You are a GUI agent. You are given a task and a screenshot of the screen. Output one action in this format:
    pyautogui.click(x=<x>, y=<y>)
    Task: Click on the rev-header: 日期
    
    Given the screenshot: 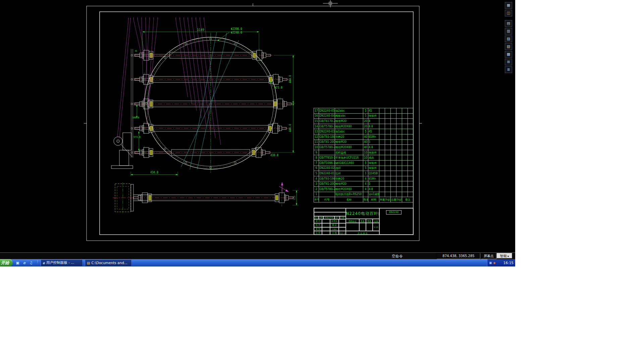 What is the action you would take?
    pyautogui.click(x=343, y=218)
    